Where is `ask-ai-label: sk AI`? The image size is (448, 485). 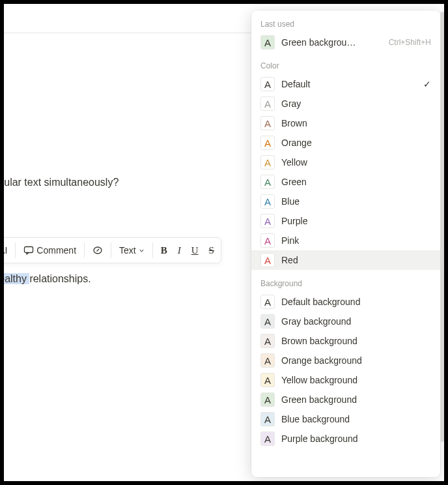 ask-ai-label: sk AI is located at coordinates (4, 250).